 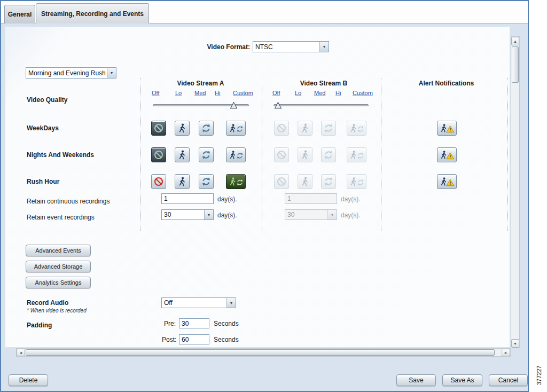 I want to click on nights-b-continuous-record-button, so click(x=329, y=155).